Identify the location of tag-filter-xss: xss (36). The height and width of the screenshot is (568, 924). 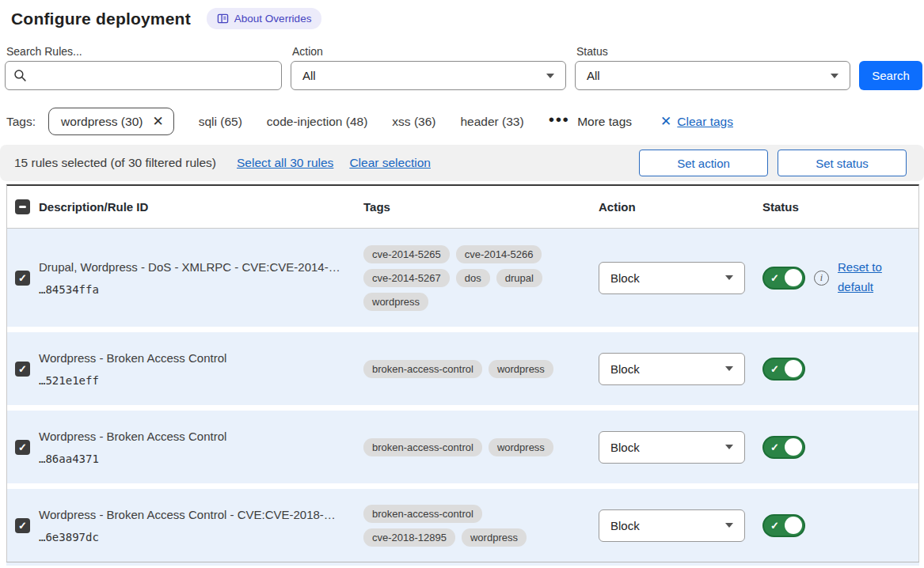
(413, 122).